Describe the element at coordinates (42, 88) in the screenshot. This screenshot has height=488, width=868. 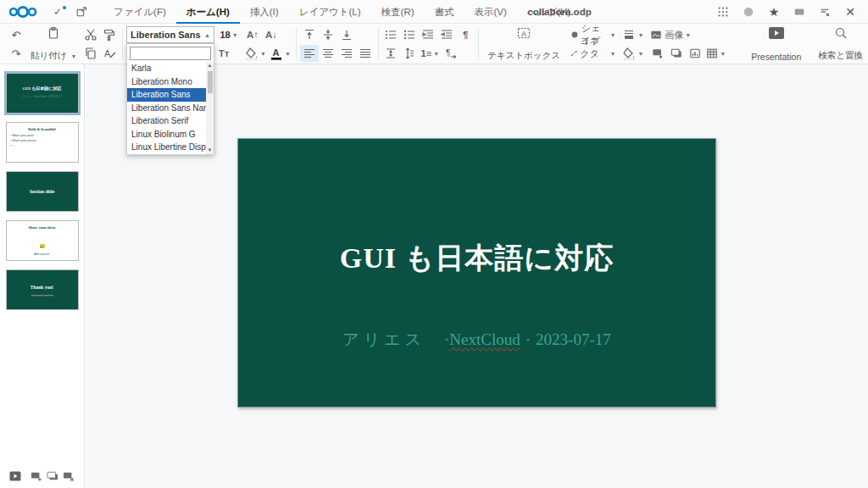
I see `thumb1-title: GUI も日本語に対応` at that location.